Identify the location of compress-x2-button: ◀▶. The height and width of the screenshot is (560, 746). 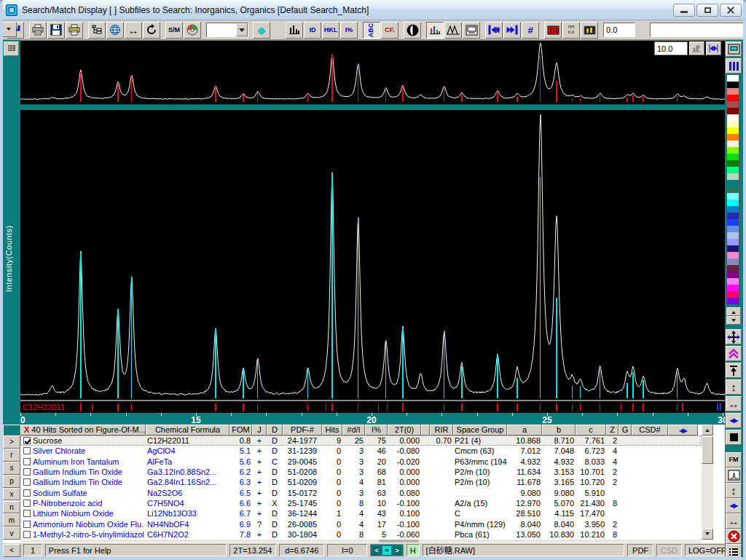
(734, 505).